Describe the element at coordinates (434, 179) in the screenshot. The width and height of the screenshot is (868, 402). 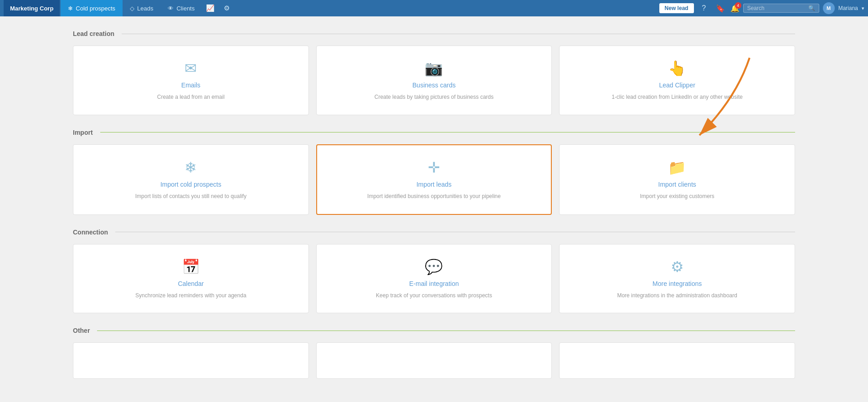
I see `import-cards-container: ❄ Import cold prospects Import lists of …` at that location.